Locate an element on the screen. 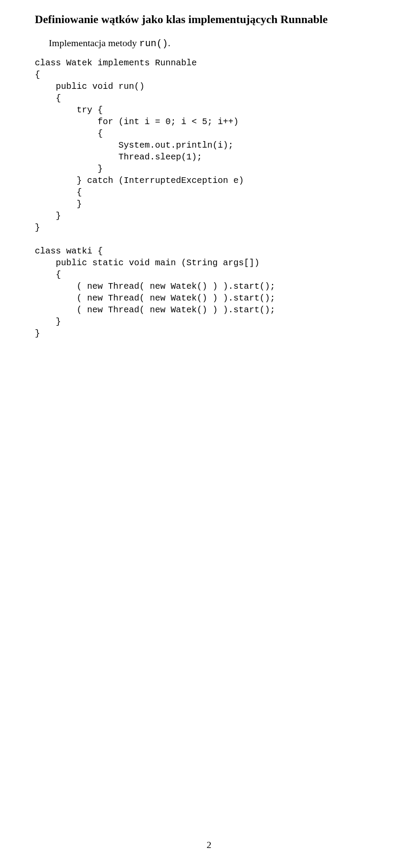 The image size is (418, 868). intro-prefix: Implementacja metody is located at coordinates (94, 43).